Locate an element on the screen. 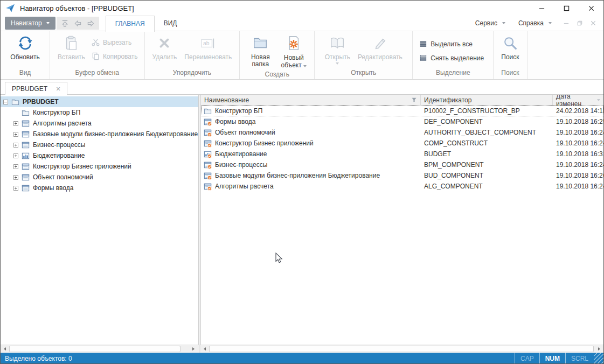  refresh-icon is located at coordinates (25, 43).